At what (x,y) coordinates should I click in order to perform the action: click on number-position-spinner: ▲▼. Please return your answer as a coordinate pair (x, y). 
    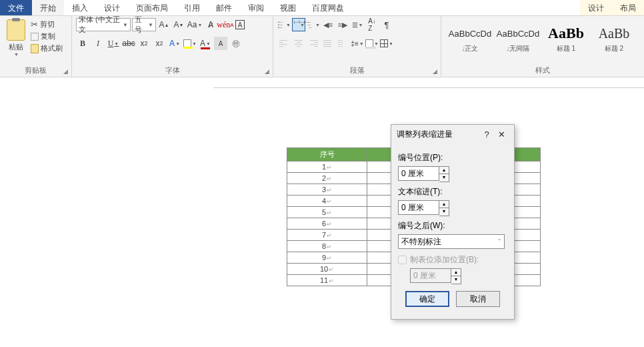
    Looking at the image, I should click on (453, 174).